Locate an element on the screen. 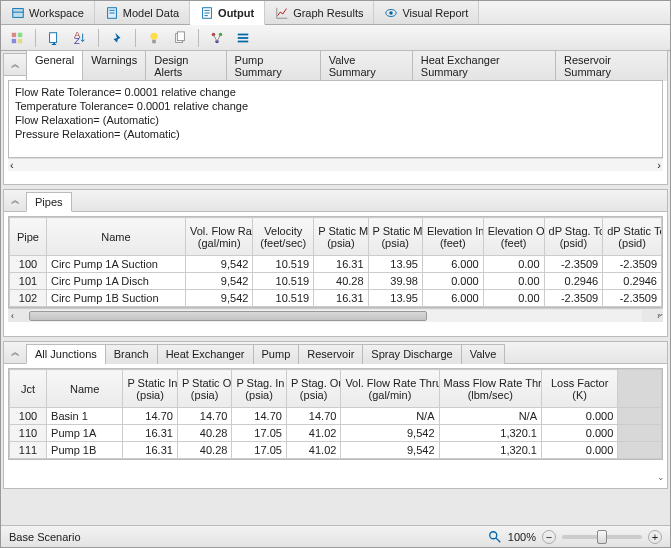 The image size is (671, 548). col-header: dP Static Total(psid) is located at coordinates (632, 237).